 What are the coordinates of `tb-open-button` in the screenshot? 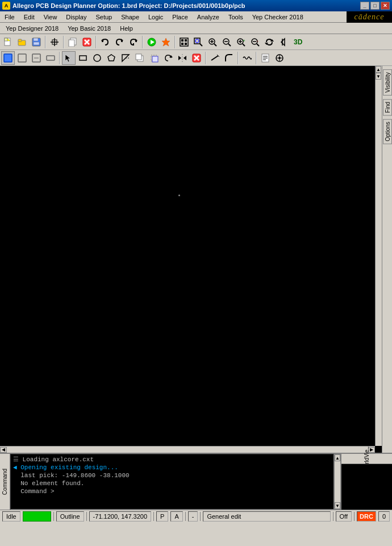 It's located at (22, 42).